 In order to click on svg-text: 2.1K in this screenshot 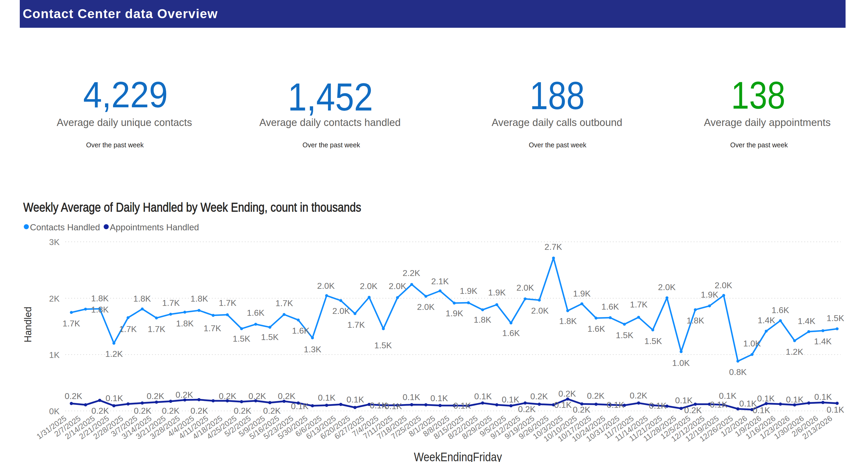, I will do `click(440, 282)`.